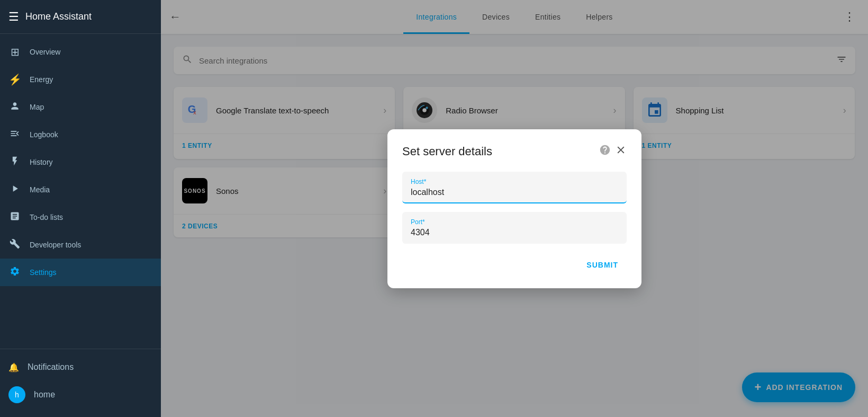  I want to click on hamburger-icon: ☰, so click(14, 17).